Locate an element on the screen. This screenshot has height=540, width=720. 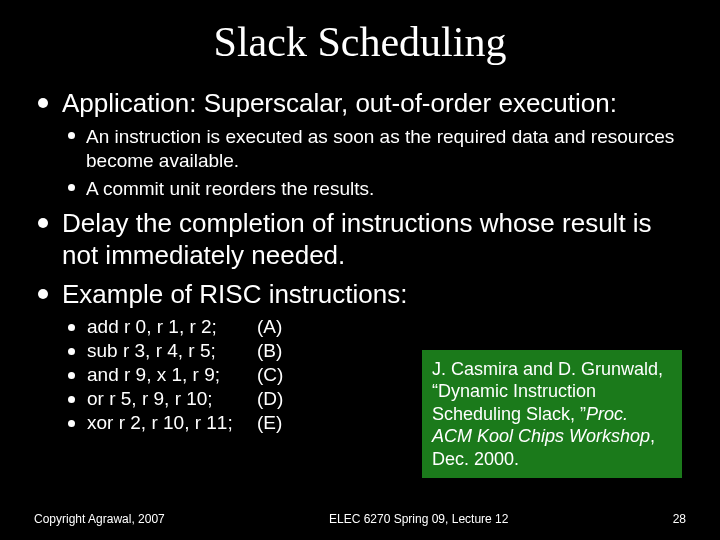
code-row: add r 0, r 1, r 2; (A) is located at coordinates (374, 327).